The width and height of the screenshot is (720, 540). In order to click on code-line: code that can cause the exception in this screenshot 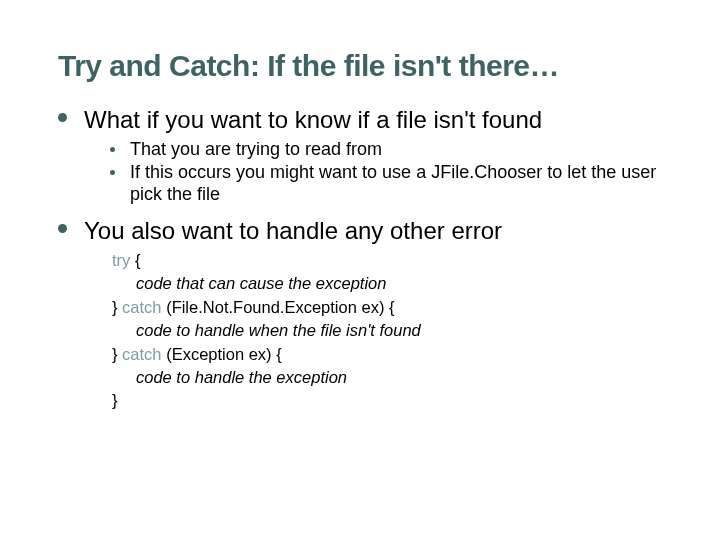, I will do `click(387, 284)`.